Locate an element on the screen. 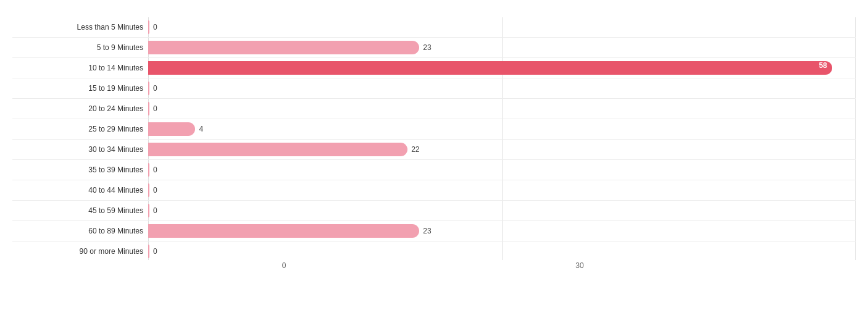 The image size is (868, 323). bar-row: 20 to 24 Minutes0 is located at coordinates (434, 109).